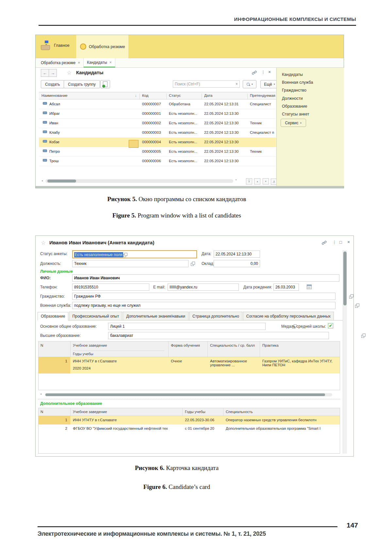 This screenshot has height=555, width=392. What do you see at coordinates (288, 316) in the screenshot?
I see `tab-personal-data-consent: Согласие на обработку персональных данны…` at bounding box center [288, 316].